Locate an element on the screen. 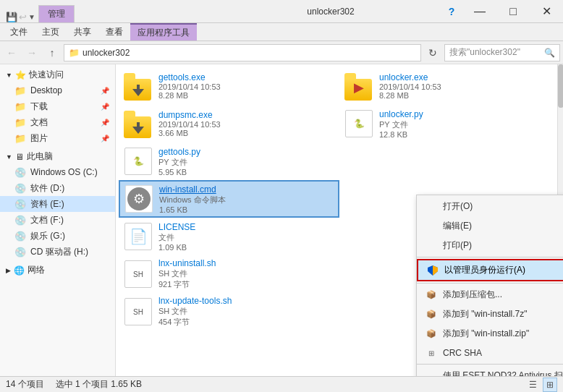  ctx-open-label: 打开(O) is located at coordinates (457, 207).